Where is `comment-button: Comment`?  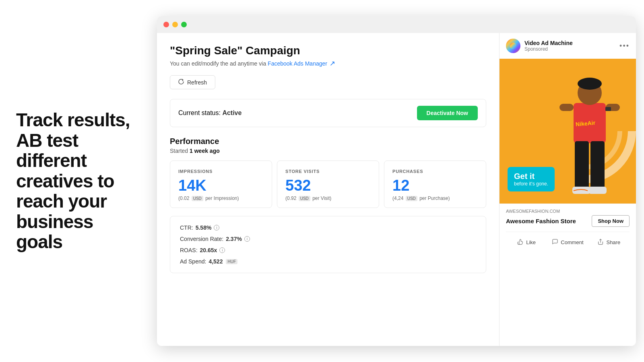
comment-button: Comment is located at coordinates (568, 242).